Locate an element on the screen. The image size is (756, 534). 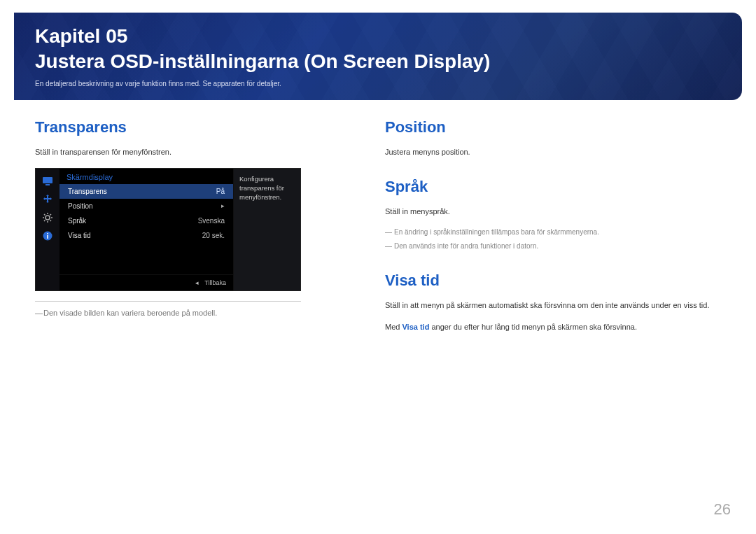
osd-row-value: 20 sek. is located at coordinates (214, 235).